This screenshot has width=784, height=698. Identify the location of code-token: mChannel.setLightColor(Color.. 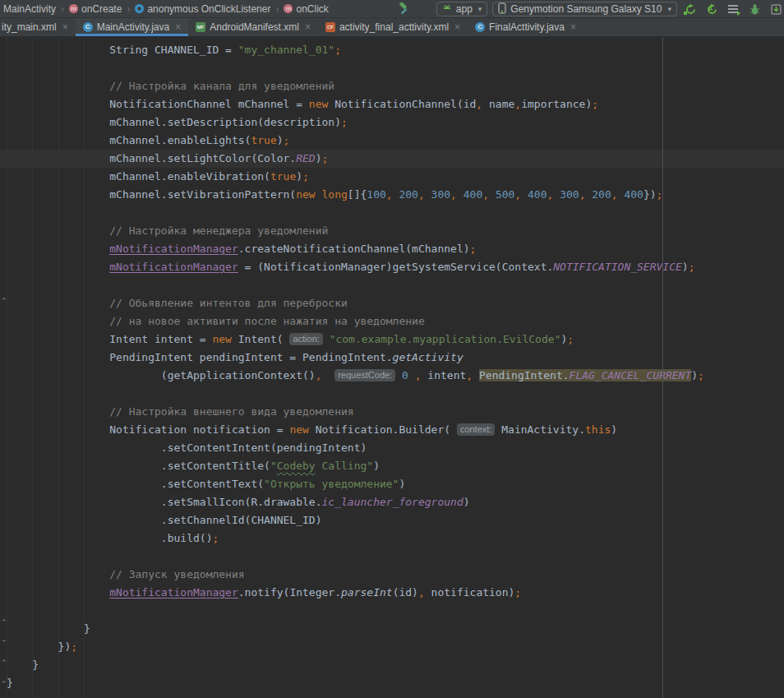
(151, 158).